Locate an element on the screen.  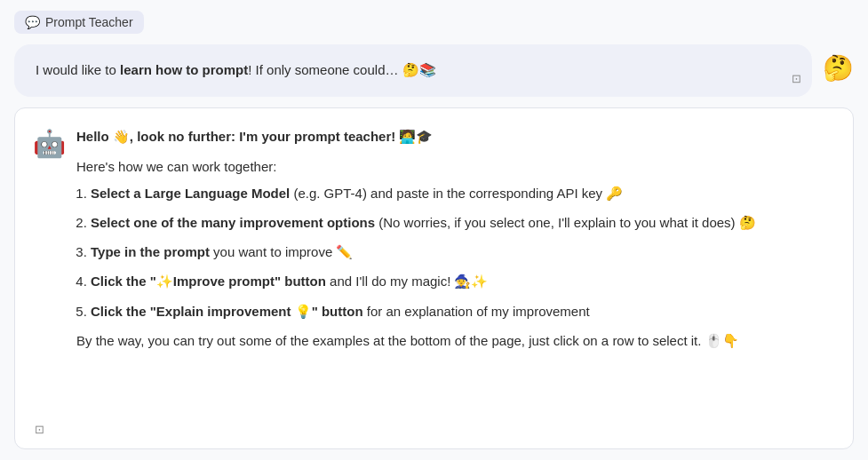
list-item: Type in the prompt you want to improve ✏… is located at coordinates (461, 252).